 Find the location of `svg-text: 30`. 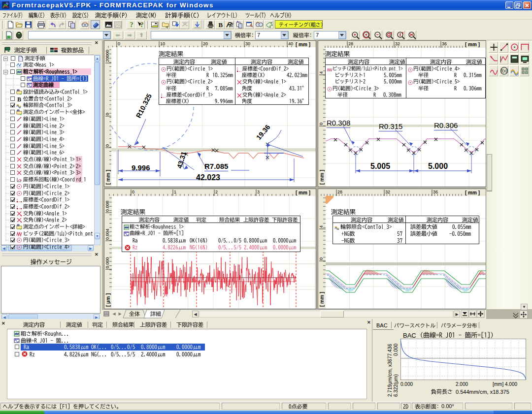

svg-text: 30 is located at coordinates (248, 44).